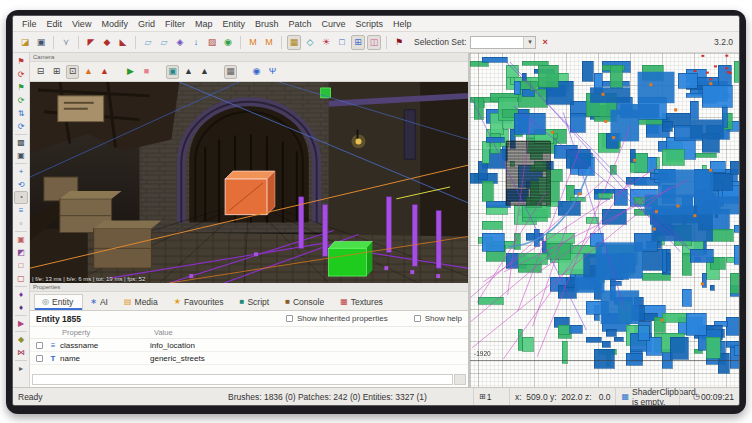 The height and width of the screenshot is (423, 752). What do you see at coordinates (196, 42) in the screenshot?
I see `drop-entity-icon: ↓` at bounding box center [196, 42].